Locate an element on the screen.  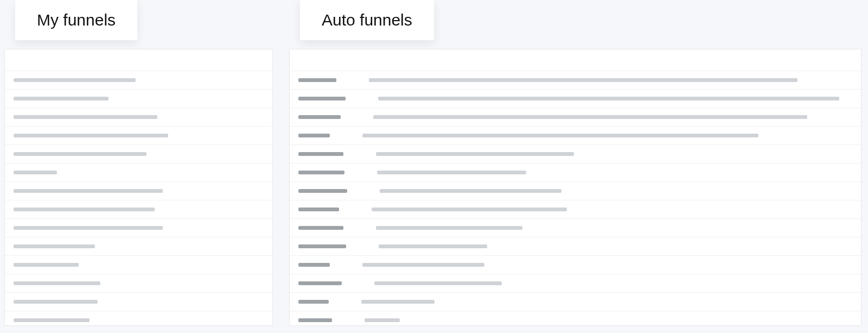
my-funnels-title: My funnels My funnels is located at coordinates (76, 20).